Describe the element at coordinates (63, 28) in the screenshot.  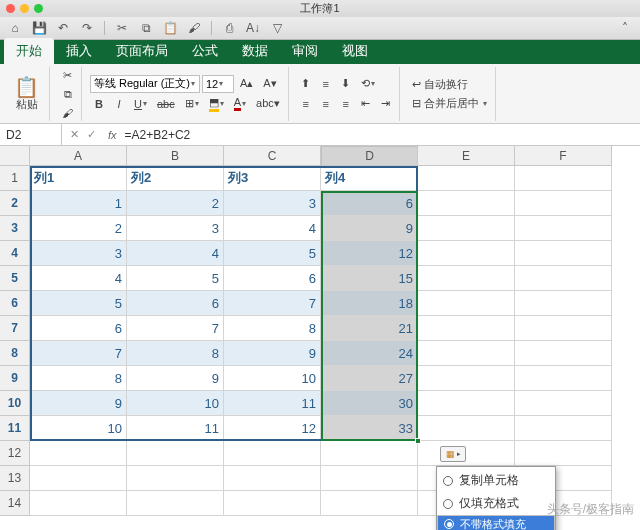
I see `undo-icon: ↶` at that location.